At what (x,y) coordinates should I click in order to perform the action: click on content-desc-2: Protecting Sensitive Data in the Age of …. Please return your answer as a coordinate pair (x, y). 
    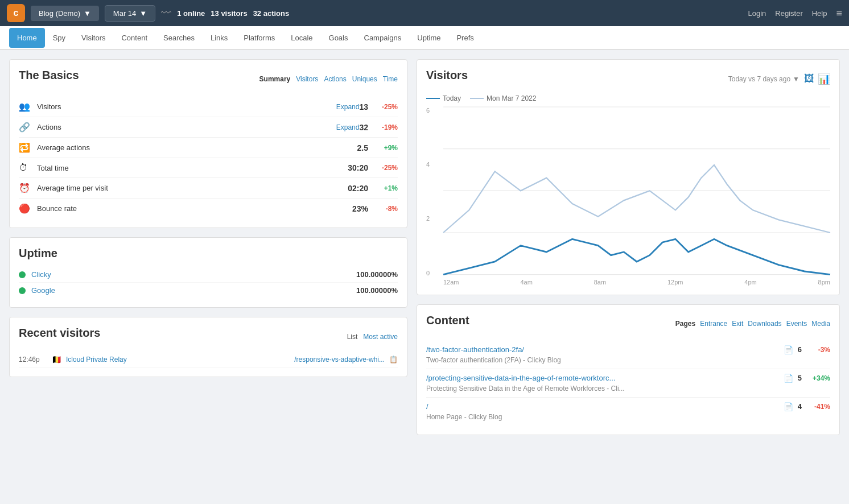
    Looking at the image, I should click on (628, 389).